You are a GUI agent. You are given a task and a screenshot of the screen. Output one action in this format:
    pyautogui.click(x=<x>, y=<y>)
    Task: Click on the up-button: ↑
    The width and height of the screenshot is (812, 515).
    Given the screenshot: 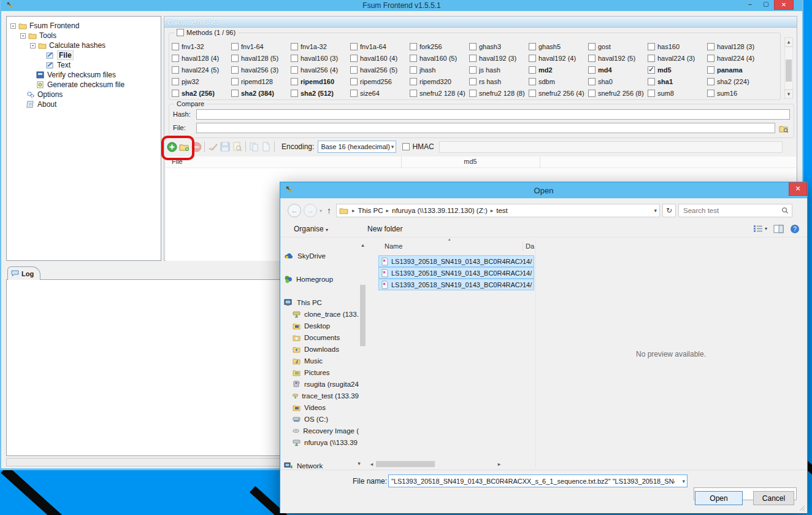 What is the action you would take?
    pyautogui.click(x=329, y=211)
    